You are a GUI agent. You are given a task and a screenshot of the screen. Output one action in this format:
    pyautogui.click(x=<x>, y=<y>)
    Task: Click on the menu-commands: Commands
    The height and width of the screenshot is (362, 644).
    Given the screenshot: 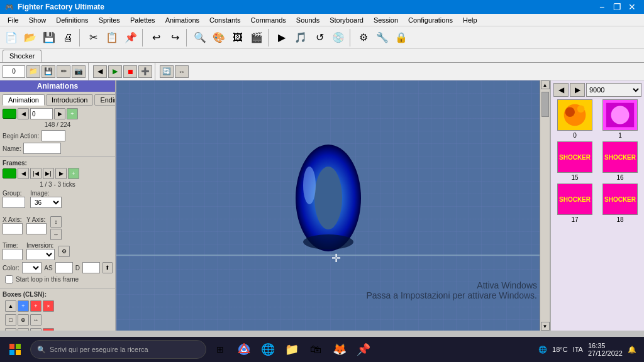 What is the action you would take?
    pyautogui.click(x=269, y=20)
    